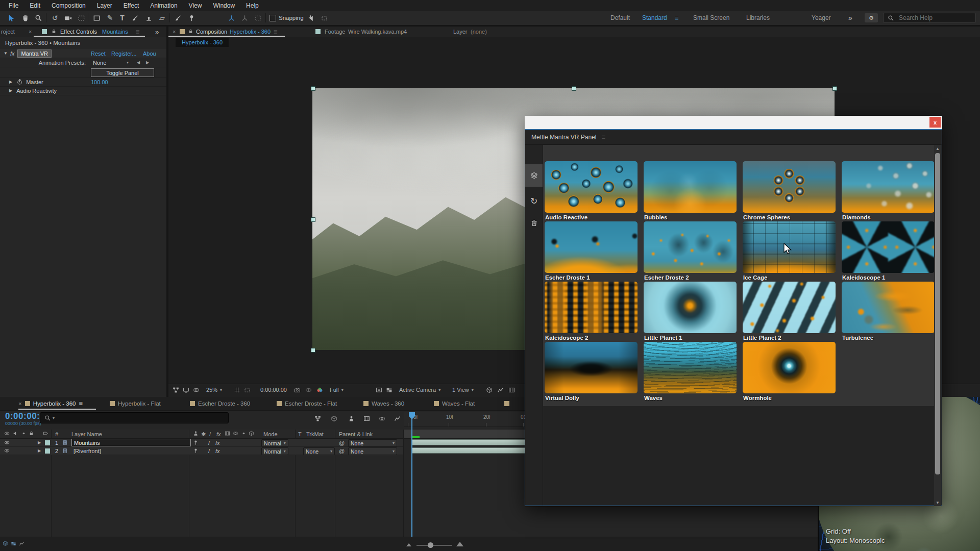 This screenshot has height=551, width=980. I want to click on parent-link-column-header: Parent & Link, so click(356, 434).